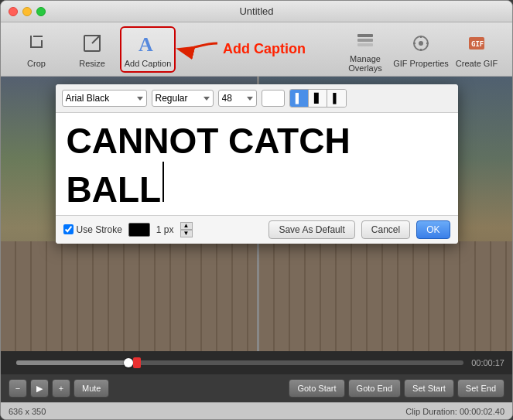 This screenshot has height=420, width=513. Describe the element at coordinates (429, 388) in the screenshot. I see `set-start-button: Set Start` at that location.